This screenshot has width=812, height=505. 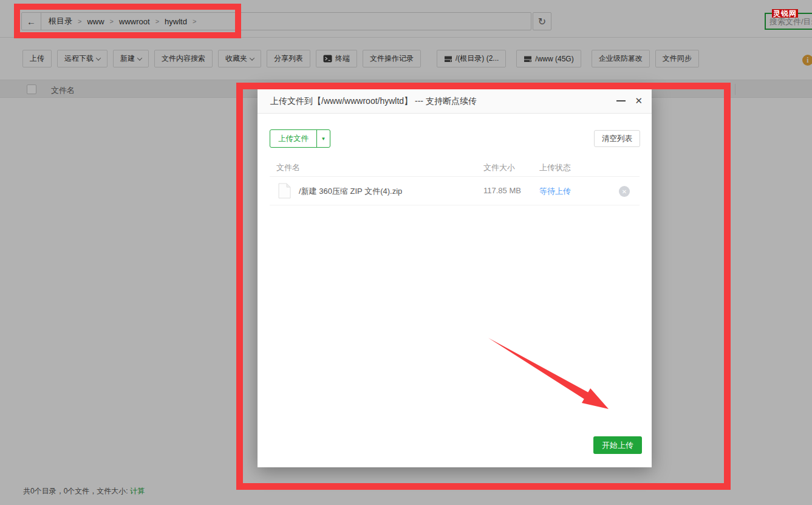 I want to click on column-filename: 文件名, so click(x=288, y=168).